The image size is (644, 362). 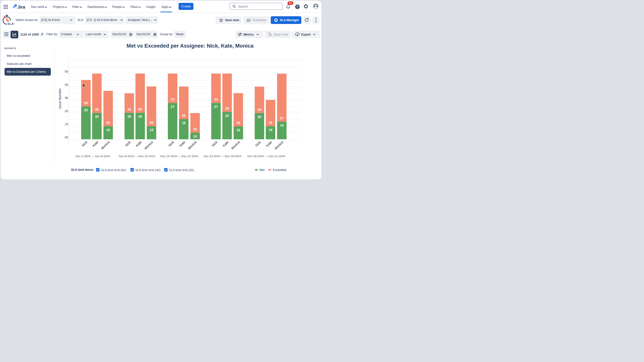 I want to click on svg-text: 13, so click(x=282, y=125).